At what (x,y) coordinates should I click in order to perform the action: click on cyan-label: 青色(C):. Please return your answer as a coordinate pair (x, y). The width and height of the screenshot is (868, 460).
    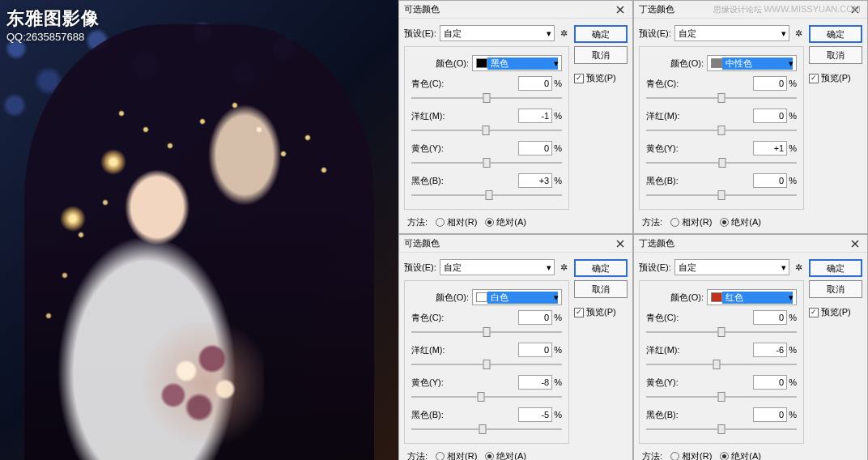
    Looking at the image, I should click on (428, 84).